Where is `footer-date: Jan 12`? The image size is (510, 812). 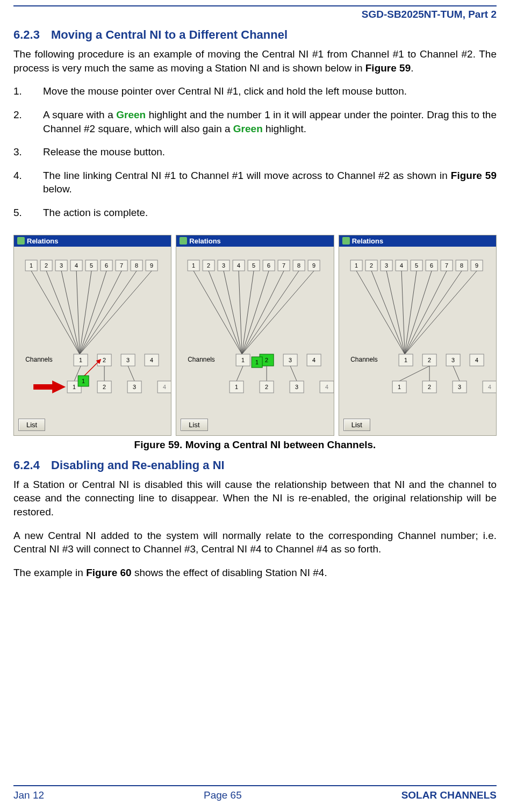
footer-date: Jan 12 is located at coordinates (29, 795).